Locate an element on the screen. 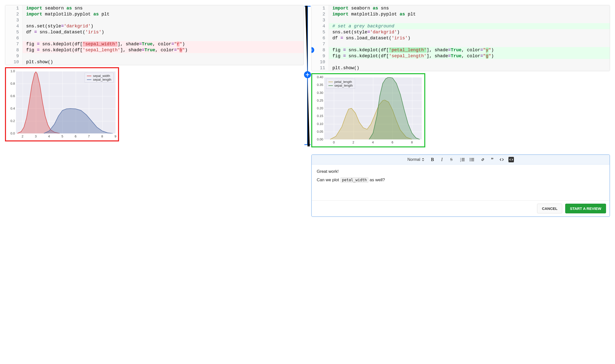  code-line: 10 is located at coordinates (461, 62).